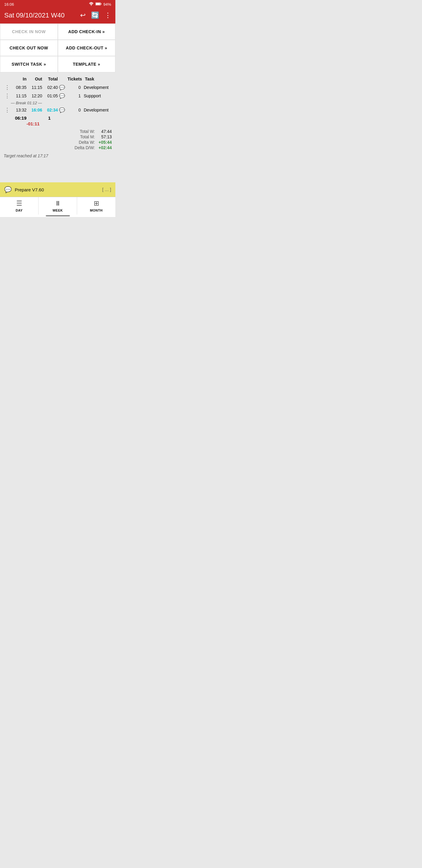 The height and width of the screenshot is (868, 422). Describe the element at coordinates (58, 123) in the screenshot. I see `overtime-value: -01:11` at that location.